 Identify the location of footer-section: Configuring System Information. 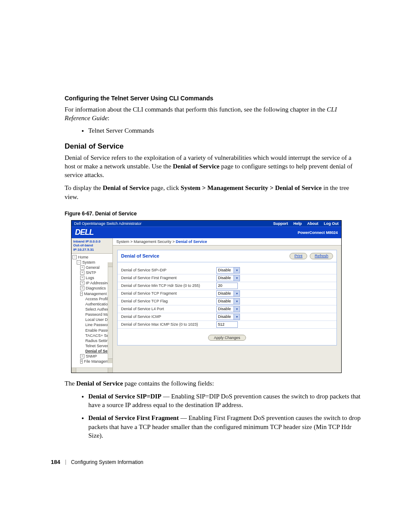
(107, 462).